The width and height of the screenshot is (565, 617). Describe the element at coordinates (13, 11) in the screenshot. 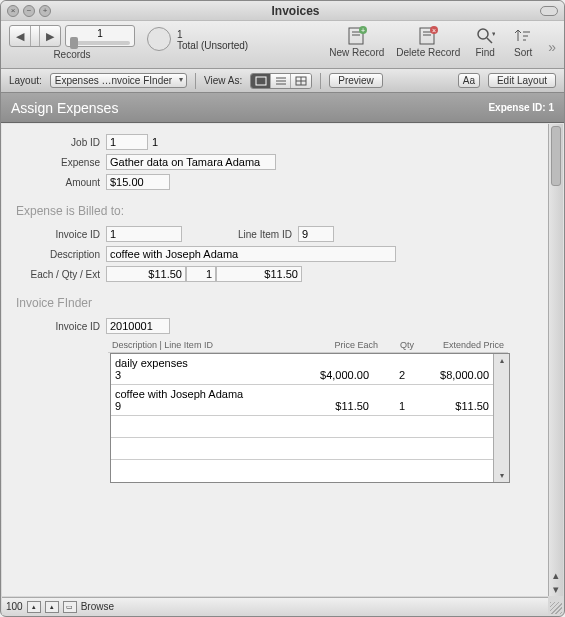

I see `close-icon: ×` at that location.